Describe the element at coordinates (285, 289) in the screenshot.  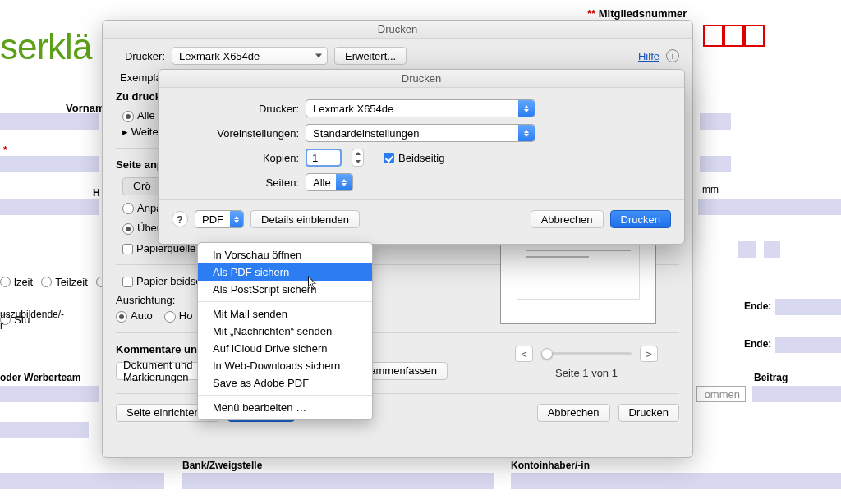
I see `menu-save-as-postscript: Als PostScript sichern` at that location.